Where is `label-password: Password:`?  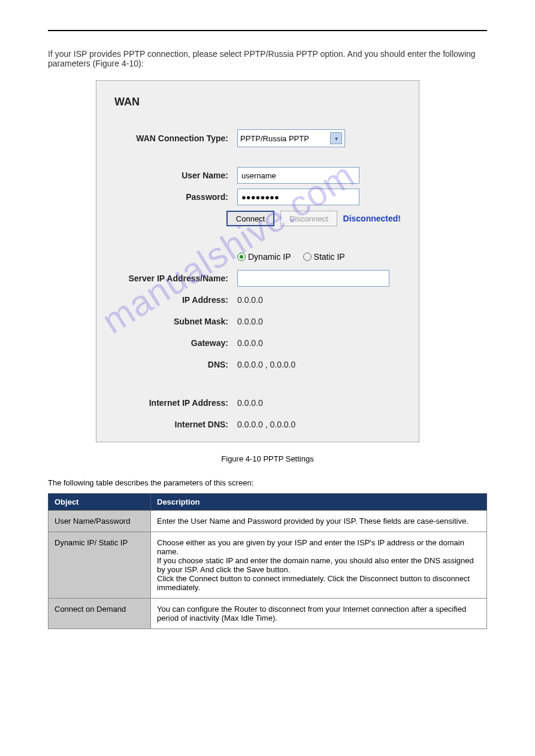 label-password: Password: is located at coordinates (176, 197).